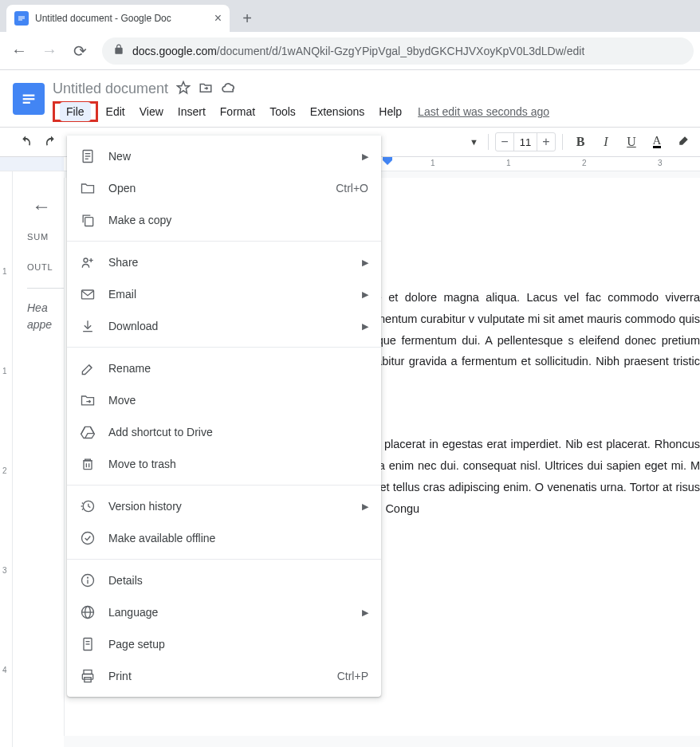  Describe the element at coordinates (6, 459) in the screenshot. I see `vertical-ruler: 1 1 2 3 4` at that location.